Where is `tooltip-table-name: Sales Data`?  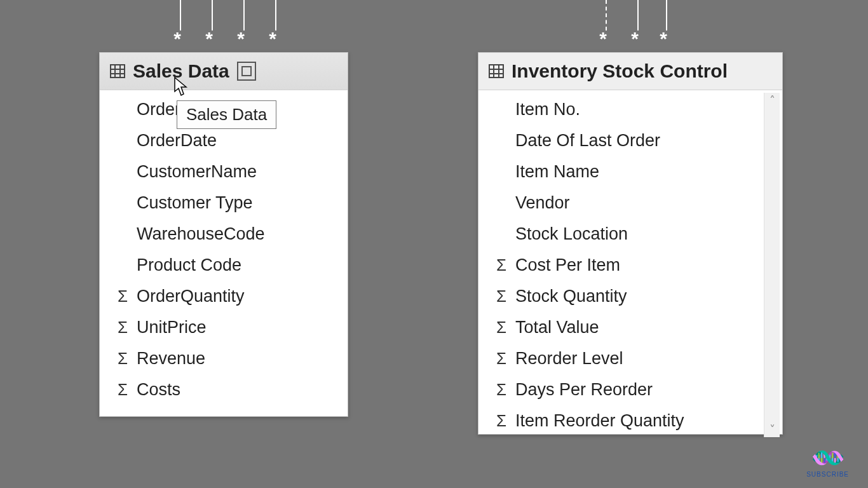 tooltip-table-name: Sales Data is located at coordinates (226, 114).